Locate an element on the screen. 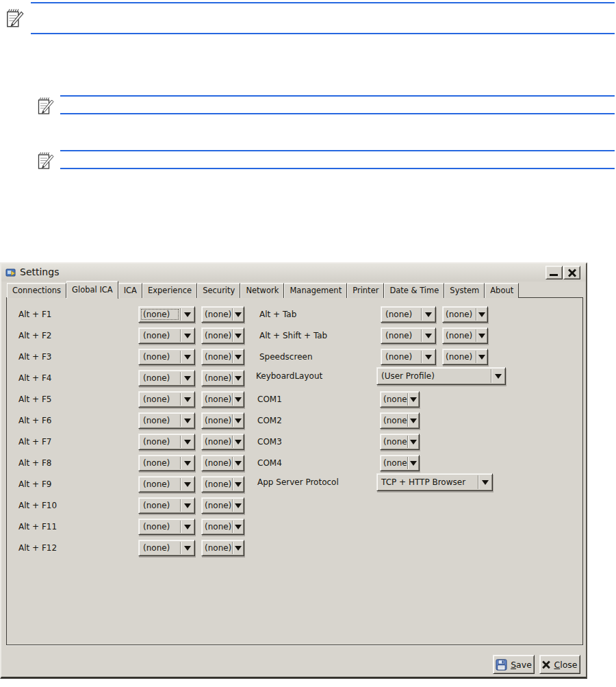 The image size is (616, 687). tab-about: About is located at coordinates (502, 290).